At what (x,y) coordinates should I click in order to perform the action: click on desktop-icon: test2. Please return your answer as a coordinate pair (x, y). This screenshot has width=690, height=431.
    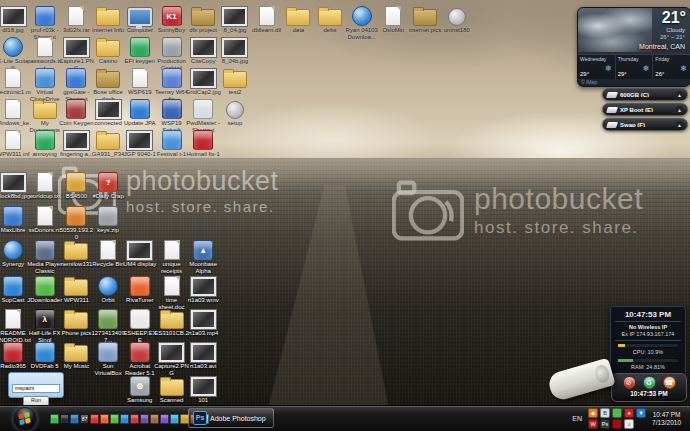
    Looking at the image, I should click on (235, 82).